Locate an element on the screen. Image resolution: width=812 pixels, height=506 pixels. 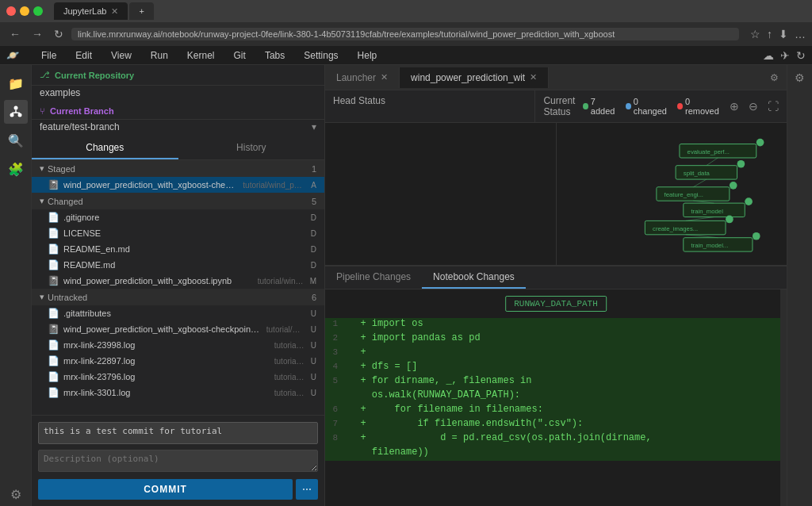
activity-bar: 📁 🔍 🧩 ⚙ is located at coordinates (16, 286).